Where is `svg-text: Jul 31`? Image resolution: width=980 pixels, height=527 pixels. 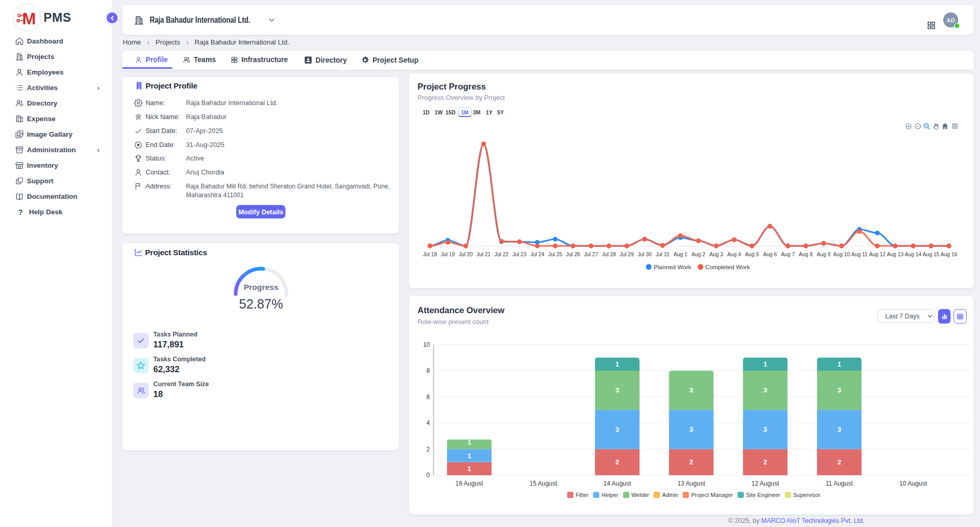 svg-text: Jul 31 is located at coordinates (663, 255).